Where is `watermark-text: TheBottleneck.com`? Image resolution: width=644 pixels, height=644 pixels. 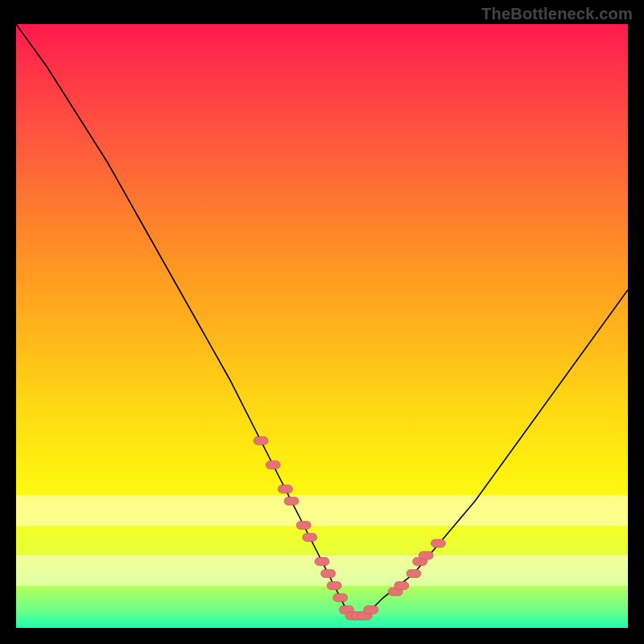
watermark-text: TheBottleneck.com is located at coordinates (557, 14).